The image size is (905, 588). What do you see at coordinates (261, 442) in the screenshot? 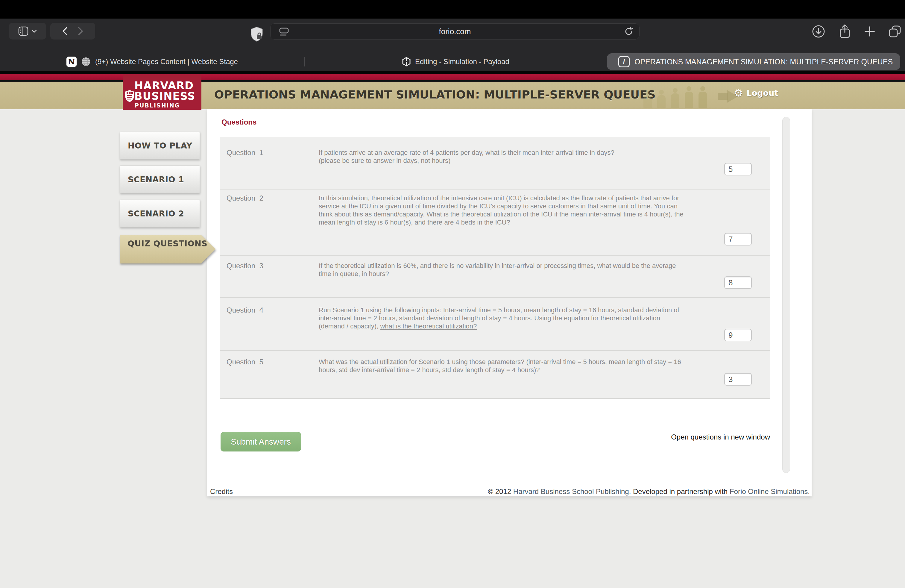
I see `submit-answers-button: Submit Answers` at bounding box center [261, 442].